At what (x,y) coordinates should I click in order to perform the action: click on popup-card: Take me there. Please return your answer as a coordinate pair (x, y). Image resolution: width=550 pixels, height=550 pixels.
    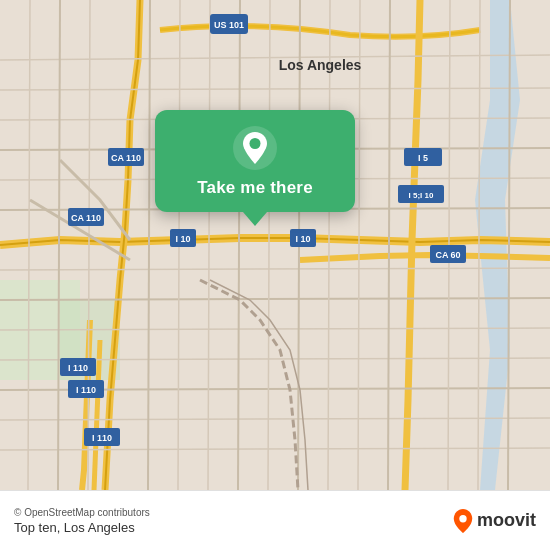
    Looking at the image, I should click on (255, 161).